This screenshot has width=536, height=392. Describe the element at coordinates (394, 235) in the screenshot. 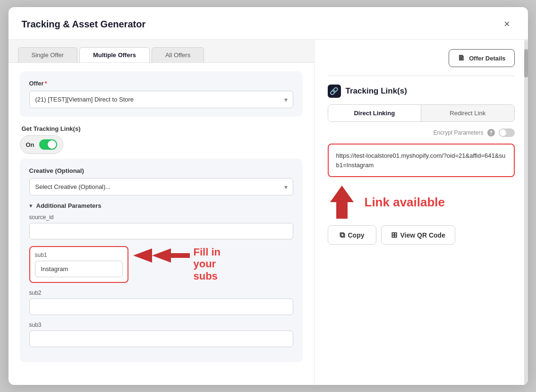

I see `qr-icon: ⊞` at that location.